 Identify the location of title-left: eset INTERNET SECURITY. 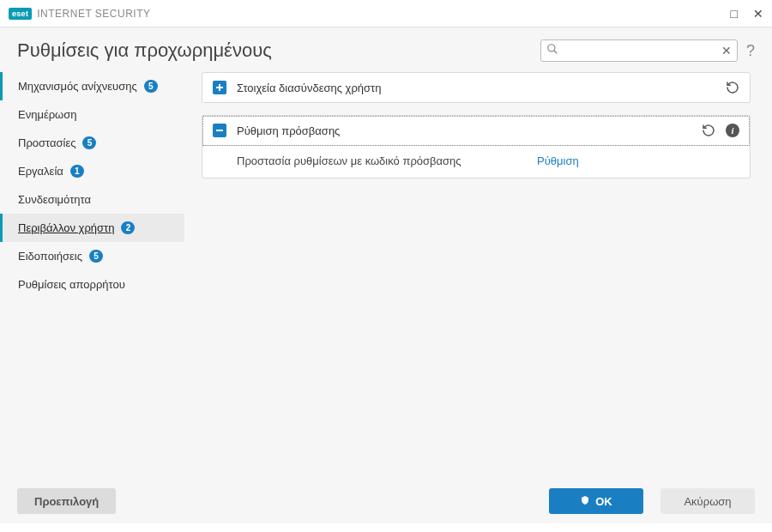
(80, 14).